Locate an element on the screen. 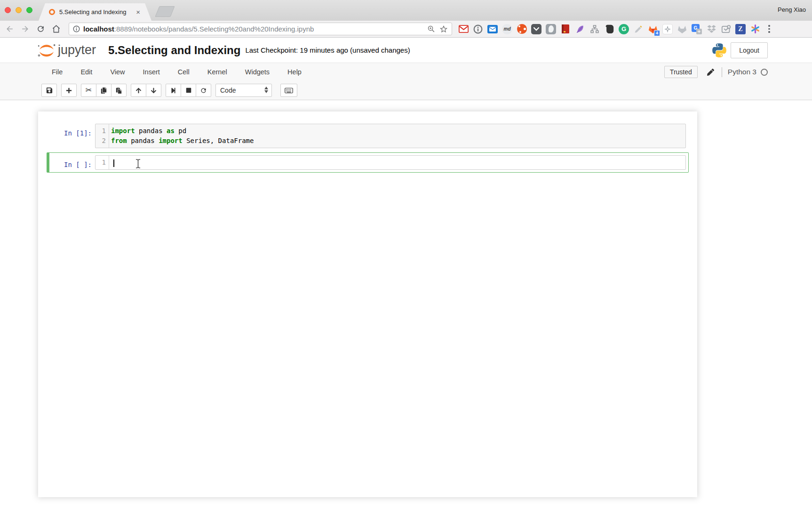 This screenshot has width=812, height=508. python-logo-icon is located at coordinates (719, 50).